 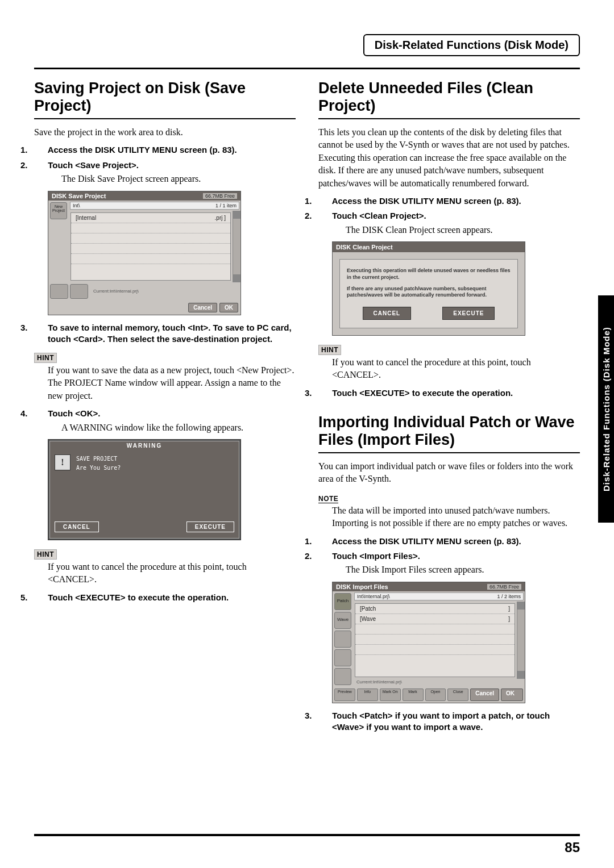 What do you see at coordinates (229, 308) in the screenshot?
I see `ok-button: OK` at bounding box center [229, 308].